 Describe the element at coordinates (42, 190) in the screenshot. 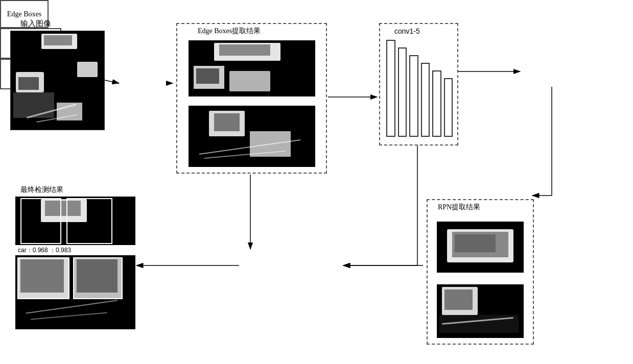

I see `final-result-label: 最终检测结果` at that location.